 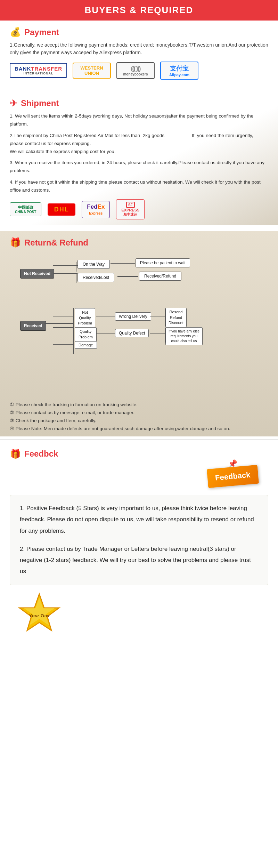 I want to click on shipment-icon: ✈, so click(x=14, y=104).